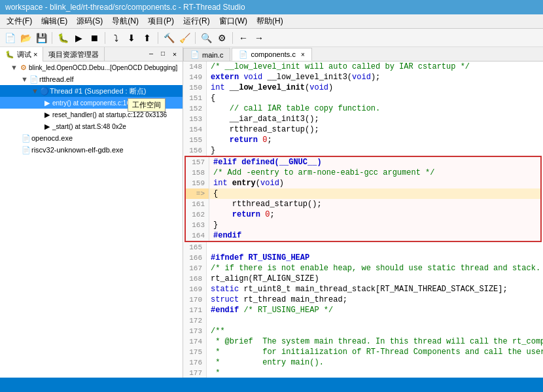  I want to click on toolbar-stop-btn: ⏹, so click(94, 38).